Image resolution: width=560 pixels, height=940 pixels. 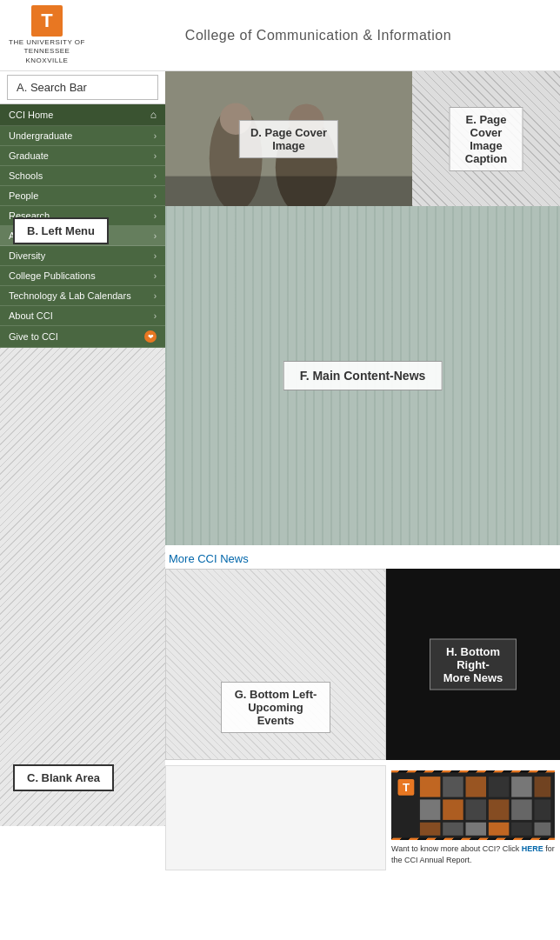 I want to click on menu-item-home: CCI Home ⌂, so click(x=83, y=115).